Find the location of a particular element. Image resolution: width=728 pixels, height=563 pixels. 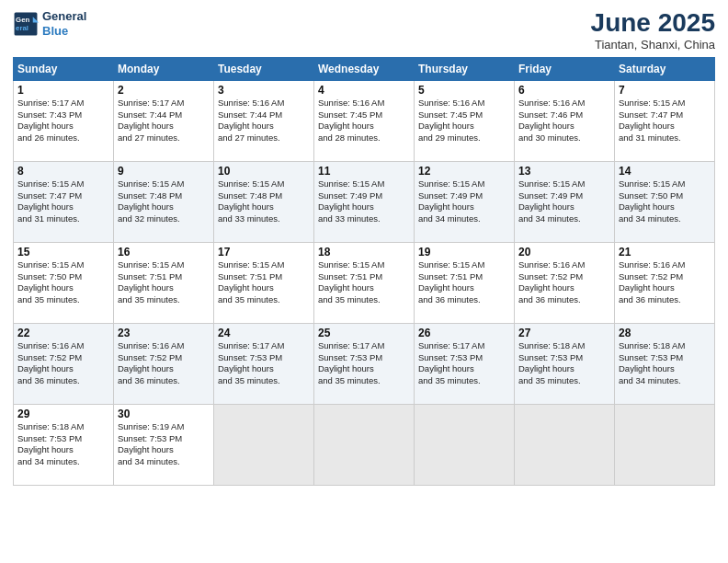

day-number: 28 is located at coordinates (665, 333).